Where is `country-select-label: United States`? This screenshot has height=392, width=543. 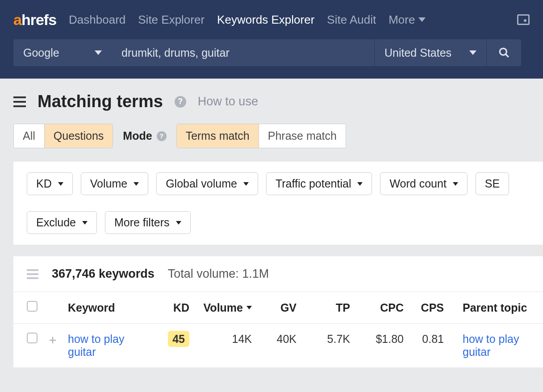 country-select-label: United States is located at coordinates (418, 53).